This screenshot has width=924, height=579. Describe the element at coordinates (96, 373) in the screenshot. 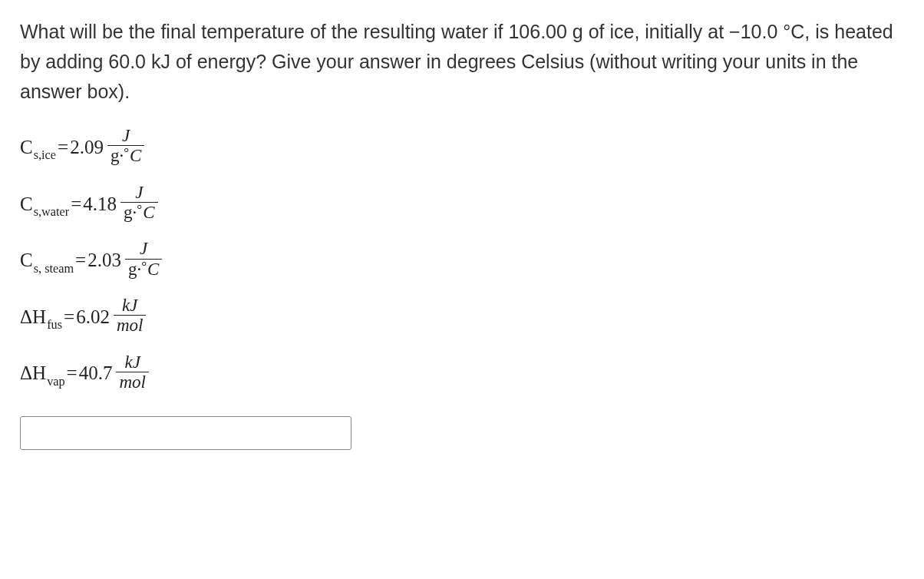

I see `value: 40.7` at that location.